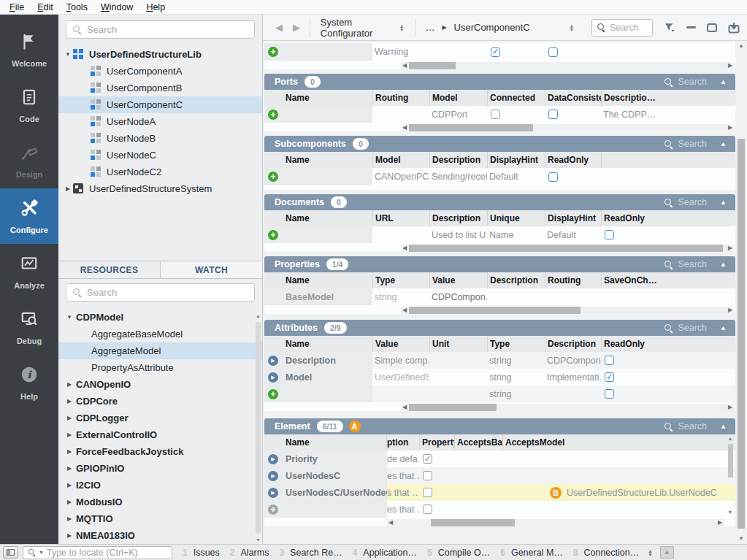 The width and height of the screenshot is (747, 560). What do you see at coordinates (499, 476) in the screenshot?
I see `table-row: ▶ UserNodesC es that …` at bounding box center [499, 476].